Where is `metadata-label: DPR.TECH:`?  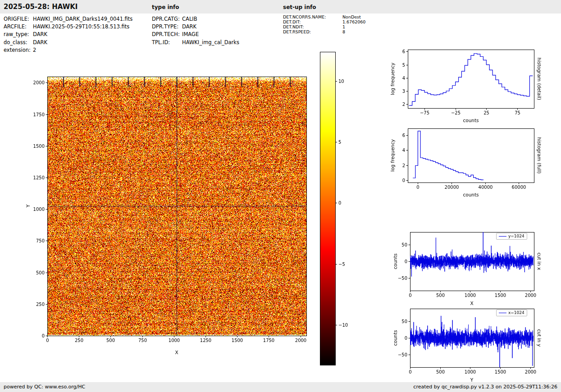 metadata-label: DPR.TECH: is located at coordinates (167, 34).